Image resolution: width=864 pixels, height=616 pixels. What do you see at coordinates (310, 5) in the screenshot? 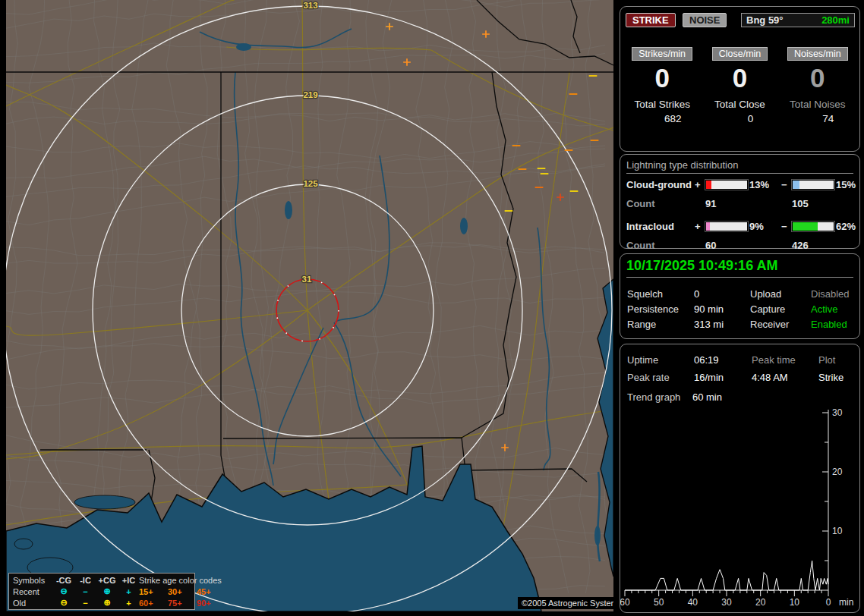
I see `ring-label-313: 313` at bounding box center [310, 5].